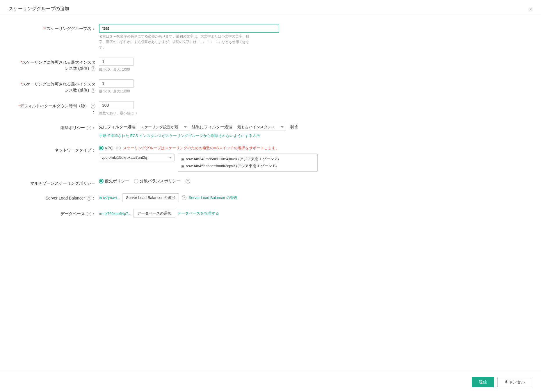 The height and width of the screenshot is (392, 541). Describe the element at coordinates (311, 181) in the screenshot. I see `multiscaling-content: 優先ポリシー 分散バランスポリシー ?` at that location.